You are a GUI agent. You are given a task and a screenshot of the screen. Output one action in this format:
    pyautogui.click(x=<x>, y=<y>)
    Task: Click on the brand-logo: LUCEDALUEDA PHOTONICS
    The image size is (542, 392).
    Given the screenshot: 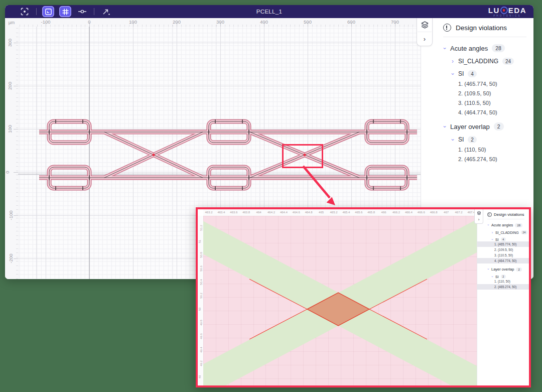 What is the action you would take?
    pyautogui.click(x=507, y=12)
    